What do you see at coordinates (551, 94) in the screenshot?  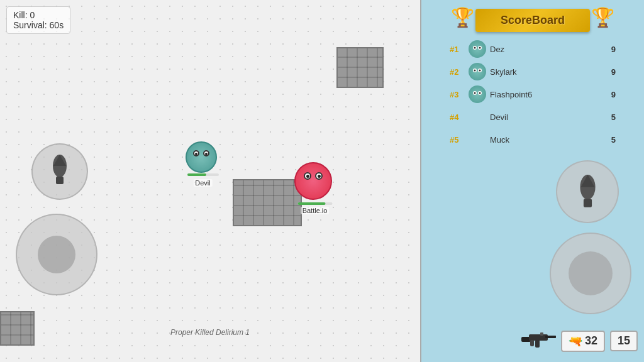 I see `score-name-3: Flashpoint6` at bounding box center [551, 94].